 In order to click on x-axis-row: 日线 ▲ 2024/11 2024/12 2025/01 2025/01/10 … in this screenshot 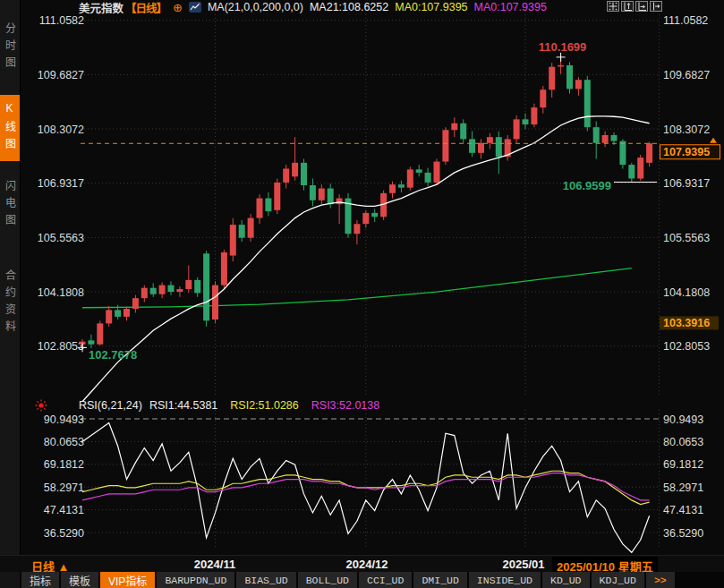, I will do `click(362, 564)`.